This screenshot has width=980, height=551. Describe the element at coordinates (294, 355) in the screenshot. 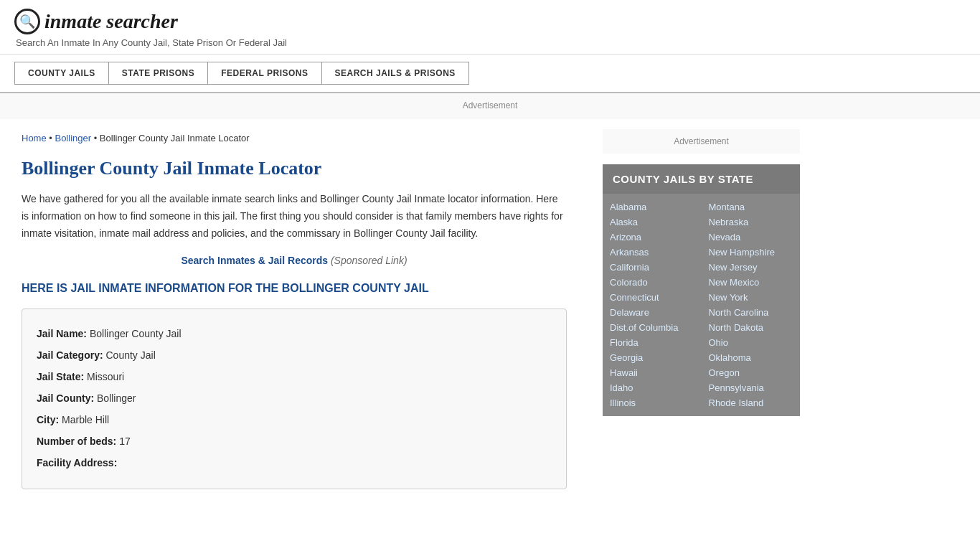

I see `jail-category-row: Jail Category: County Jail` at that location.